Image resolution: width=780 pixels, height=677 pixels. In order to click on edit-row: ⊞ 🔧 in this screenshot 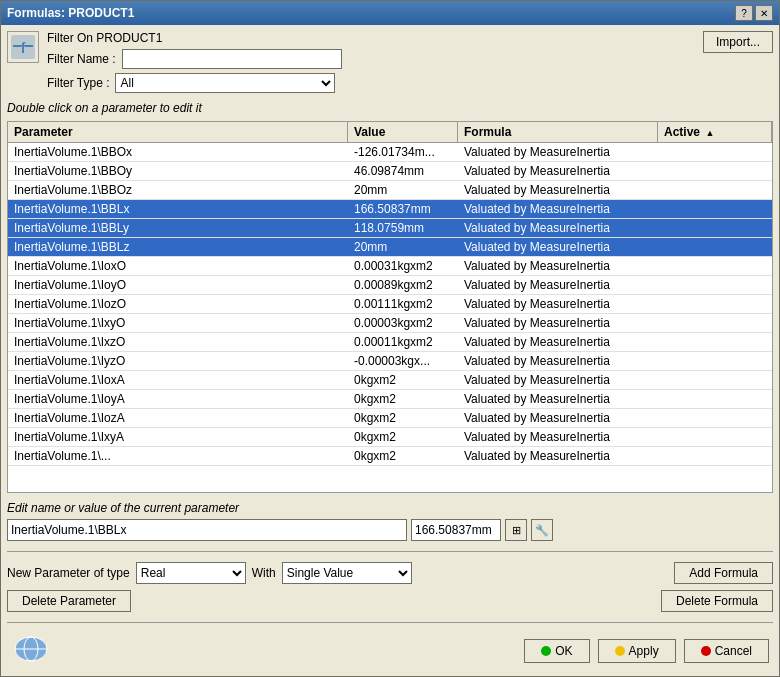, I will do `click(390, 530)`.